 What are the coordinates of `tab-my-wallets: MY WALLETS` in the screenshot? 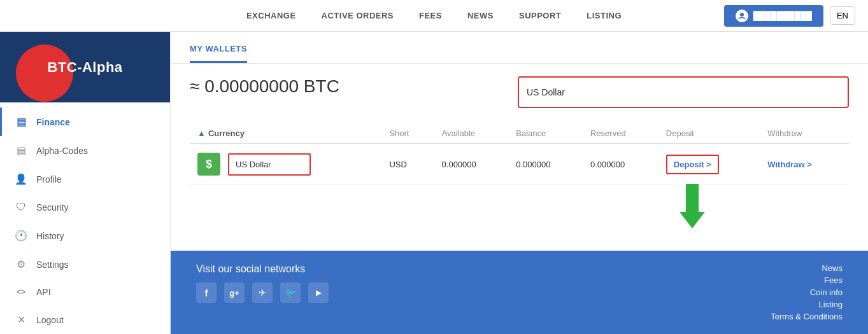 It's located at (218, 53).